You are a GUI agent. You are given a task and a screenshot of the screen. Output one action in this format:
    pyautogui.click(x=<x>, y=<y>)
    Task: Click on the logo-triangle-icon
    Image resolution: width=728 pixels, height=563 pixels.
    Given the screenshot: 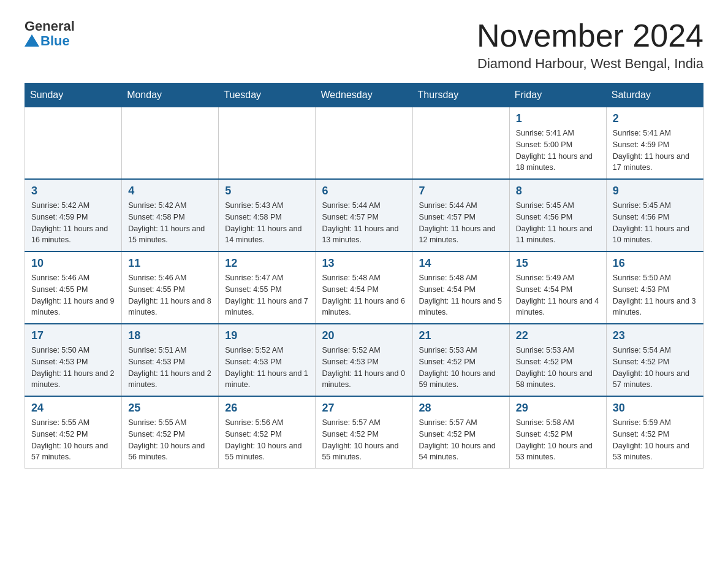 What is the action you would take?
    pyautogui.click(x=32, y=40)
    